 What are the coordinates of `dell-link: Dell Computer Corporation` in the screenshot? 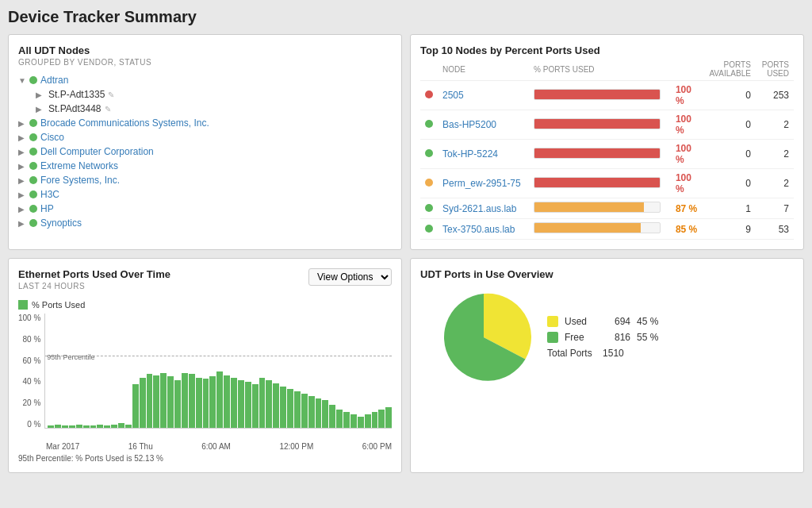 It's located at (97, 152).